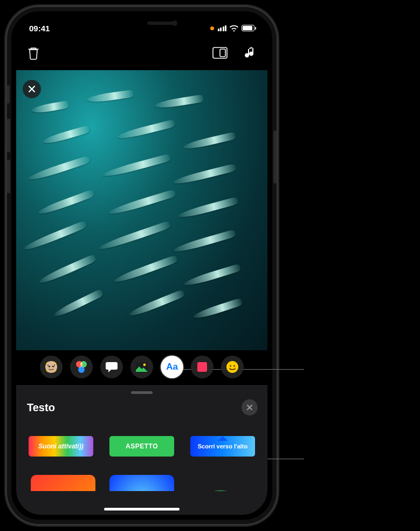  What do you see at coordinates (142, 446) in the screenshot?
I see `label-style-aspect: ASPETTO` at bounding box center [142, 446].